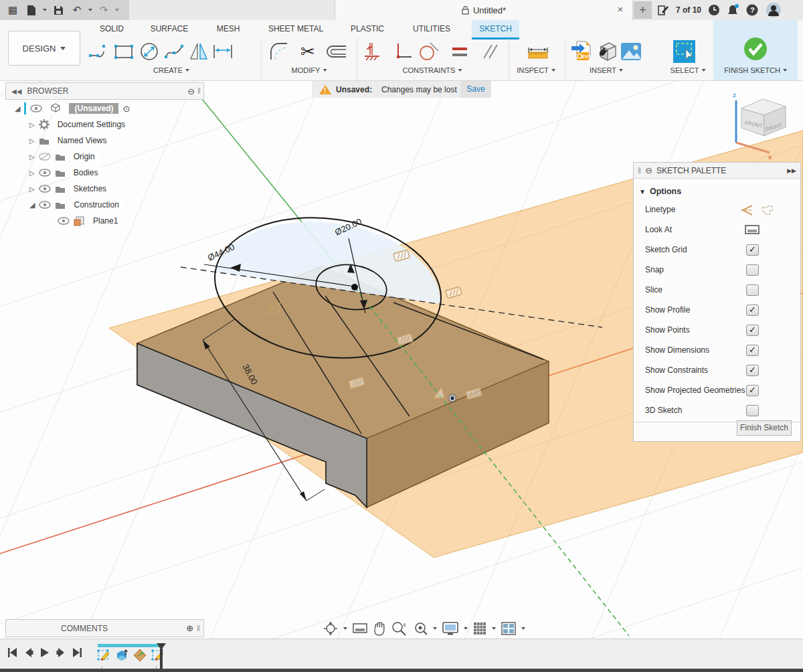  Describe the element at coordinates (495, 29) in the screenshot. I see `tab-sketch: SKETCH` at that location.